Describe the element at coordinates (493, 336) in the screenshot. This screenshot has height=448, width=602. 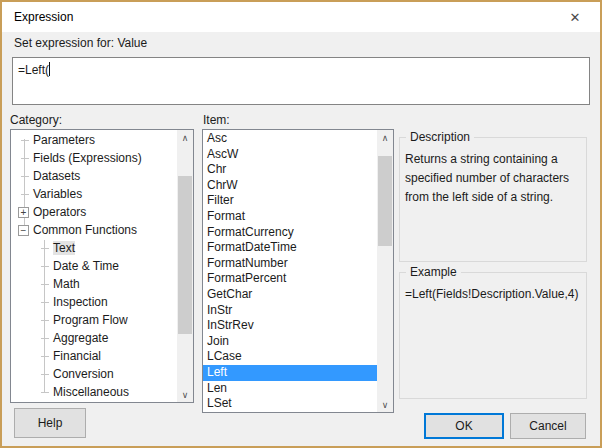
I see `example-panel: Example =Left(Fields!Description.Value,4…` at that location.